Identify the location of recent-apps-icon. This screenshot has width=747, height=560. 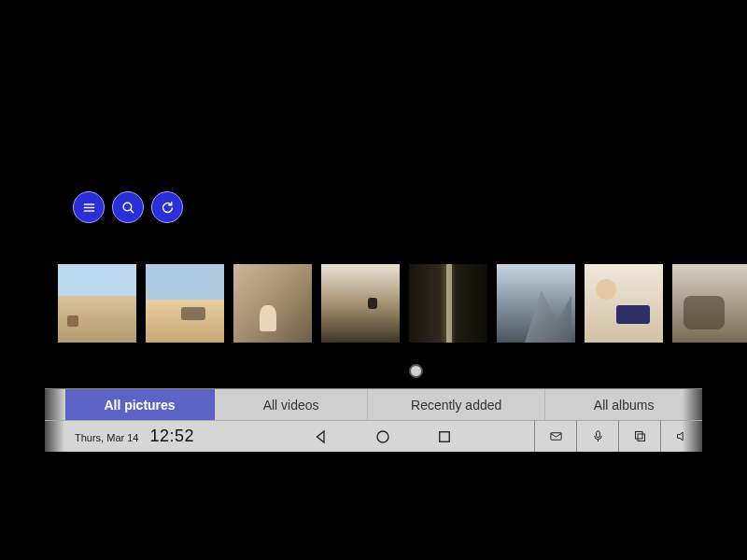
(444, 437).